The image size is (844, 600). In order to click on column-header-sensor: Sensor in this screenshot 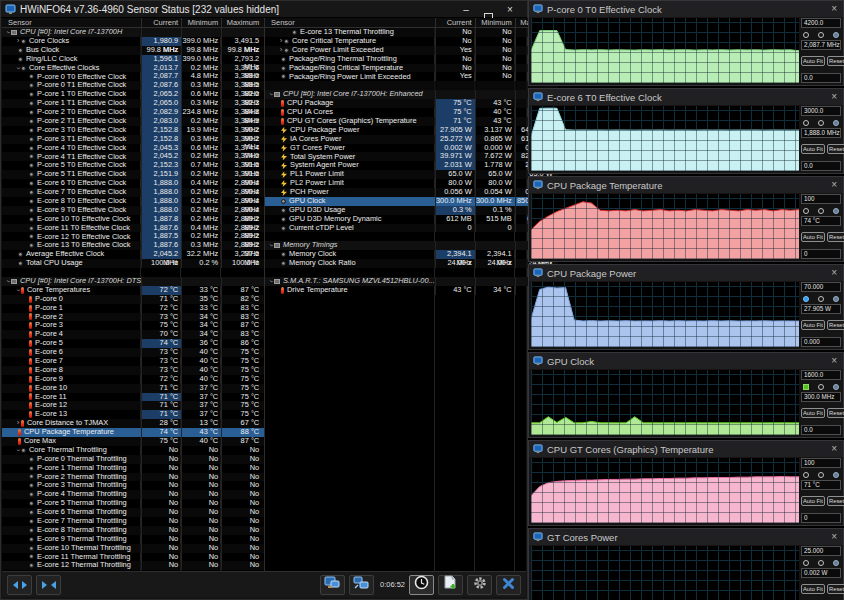, I will do `click(72, 22)`.